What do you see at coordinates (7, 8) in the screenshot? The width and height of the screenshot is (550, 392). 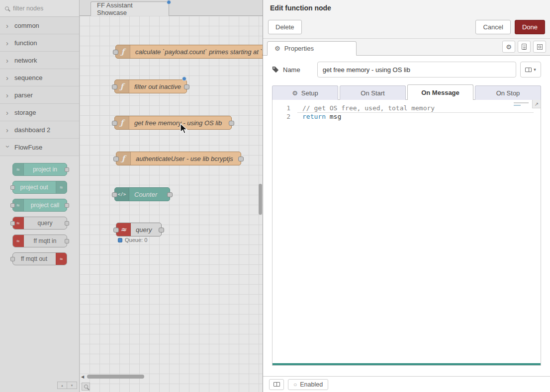 I see `search-icon` at bounding box center [7, 8].